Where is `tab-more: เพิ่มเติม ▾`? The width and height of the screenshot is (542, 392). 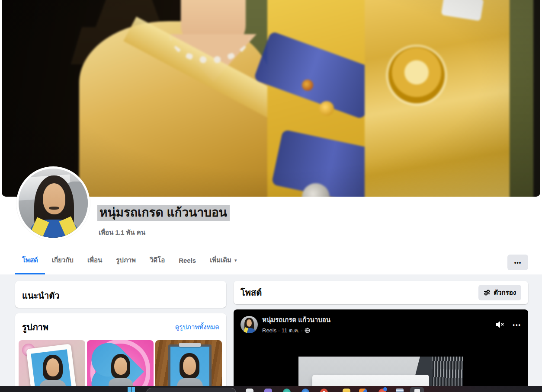 tab-more: เพิ่มเติม ▾ is located at coordinates (223, 261).